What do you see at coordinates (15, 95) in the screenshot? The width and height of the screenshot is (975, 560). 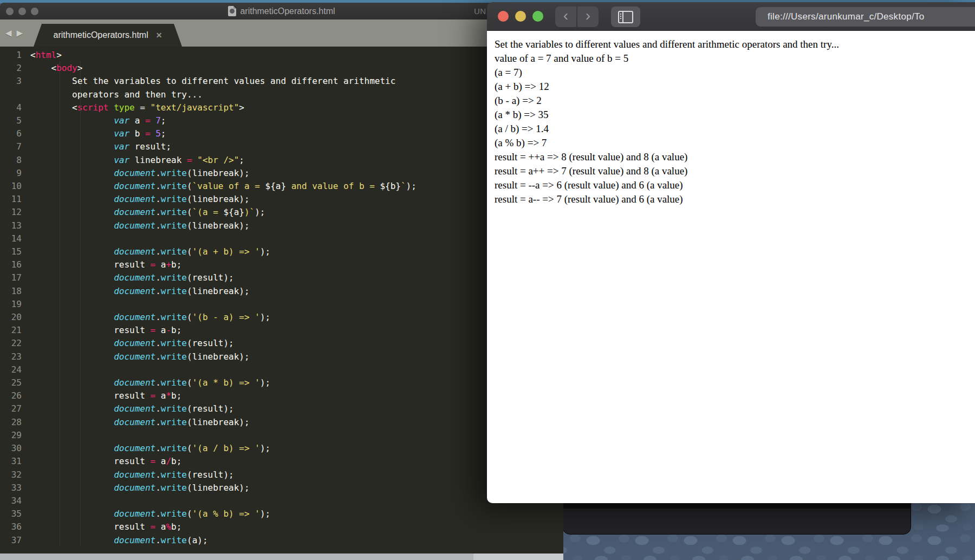 I see `line-number` at bounding box center [15, 95].